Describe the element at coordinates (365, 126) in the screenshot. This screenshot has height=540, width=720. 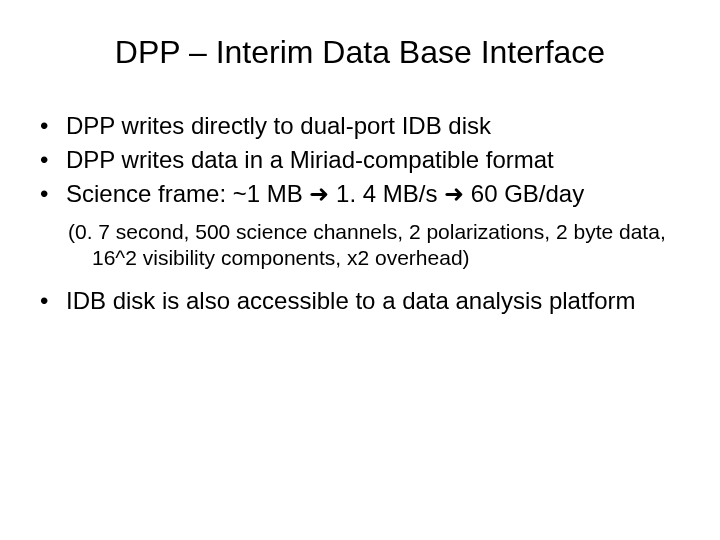
I see `bullet-item: DPP writes directly to dual-port IDB dis…` at that location.